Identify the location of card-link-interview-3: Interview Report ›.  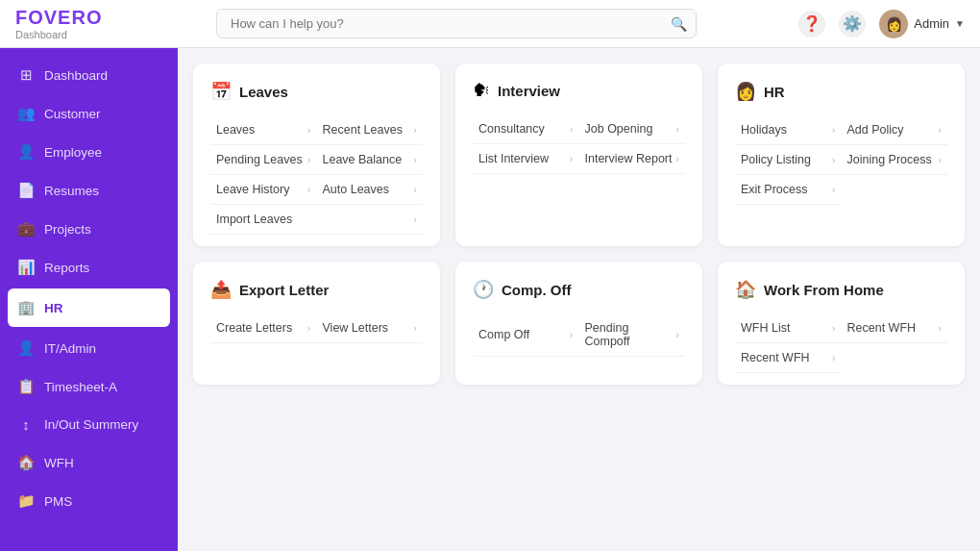
(632, 160).